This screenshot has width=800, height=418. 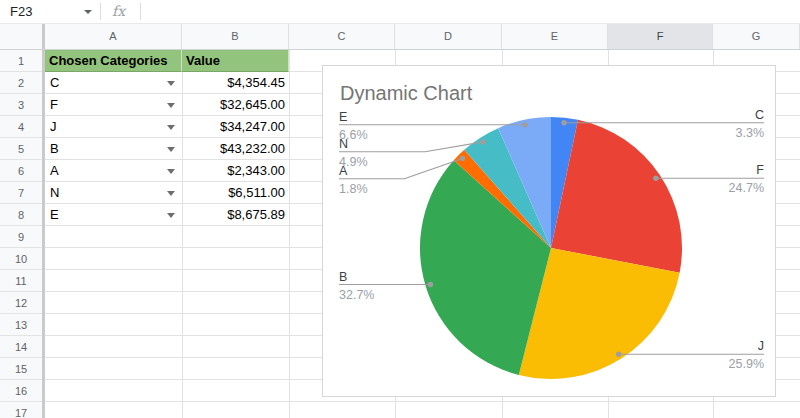 I want to click on slice-label-F: F, so click(x=760, y=170).